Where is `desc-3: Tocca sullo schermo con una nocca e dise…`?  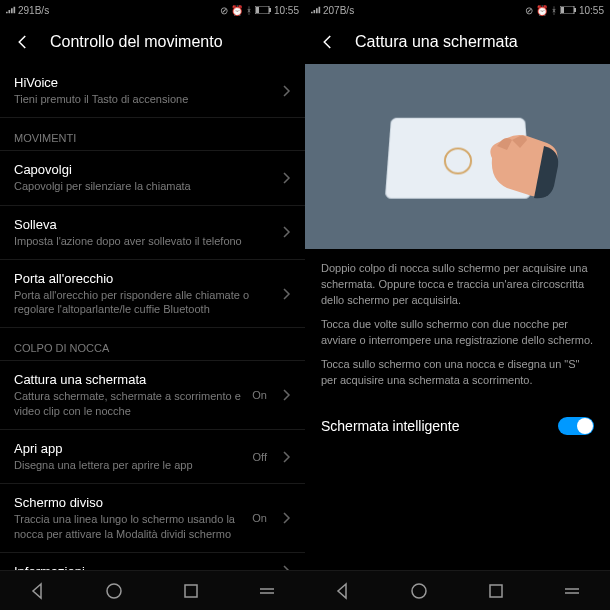
desc-3: Tocca sullo schermo con una nocca e dise… is located at coordinates (458, 373).